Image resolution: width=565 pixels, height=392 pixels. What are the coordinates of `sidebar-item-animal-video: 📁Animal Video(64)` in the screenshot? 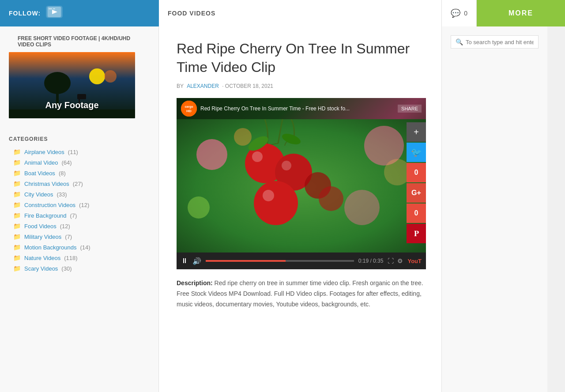 It's located at (79, 162).